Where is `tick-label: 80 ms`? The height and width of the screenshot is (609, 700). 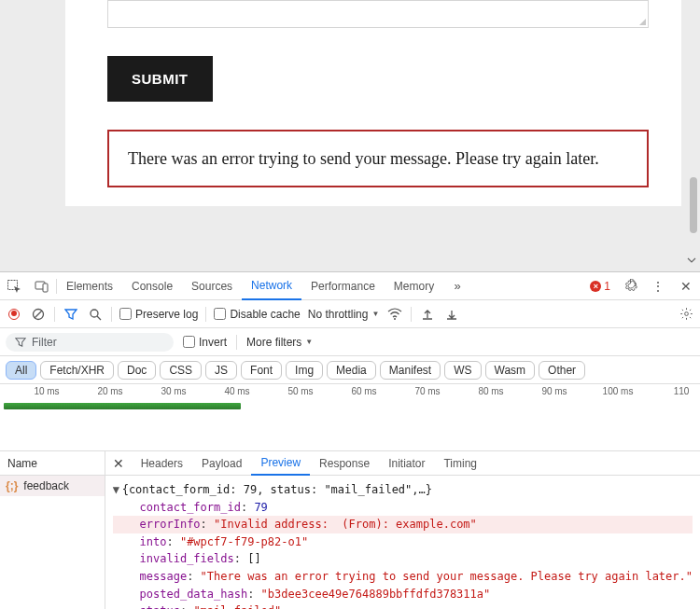
tick-label: 80 ms is located at coordinates (491, 392).